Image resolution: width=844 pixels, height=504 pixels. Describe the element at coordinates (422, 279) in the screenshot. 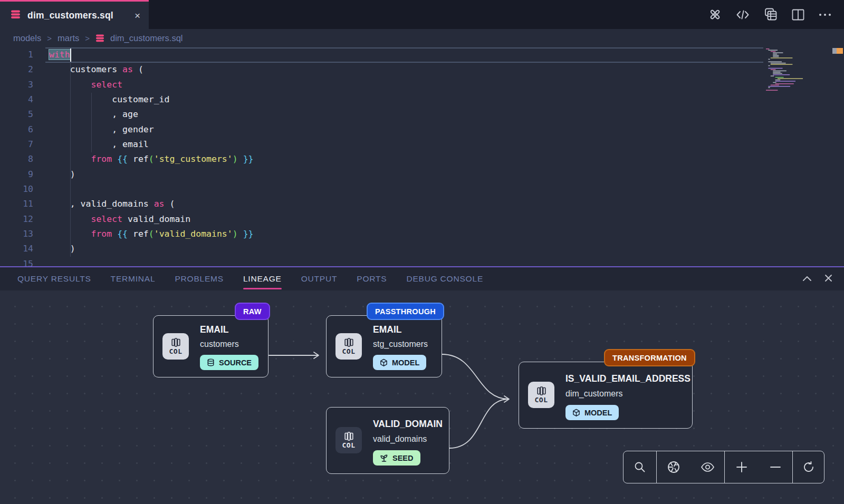

I see `panel-tab-bar: QUERY RESULTS TERMINAL PROBLEMS LINEAGE …` at that location.